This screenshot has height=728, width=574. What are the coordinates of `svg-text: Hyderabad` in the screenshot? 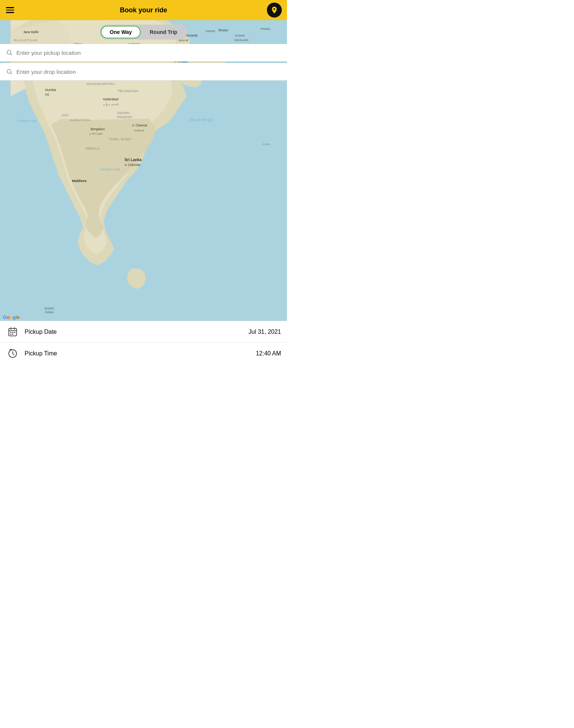 It's located at (111, 99).